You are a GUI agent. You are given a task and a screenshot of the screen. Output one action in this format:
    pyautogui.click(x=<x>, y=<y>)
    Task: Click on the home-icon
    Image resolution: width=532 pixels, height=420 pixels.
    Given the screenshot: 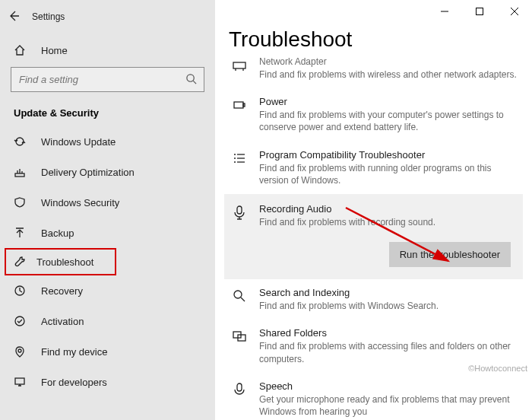 What is the action you would take?
    pyautogui.click(x=20, y=50)
    